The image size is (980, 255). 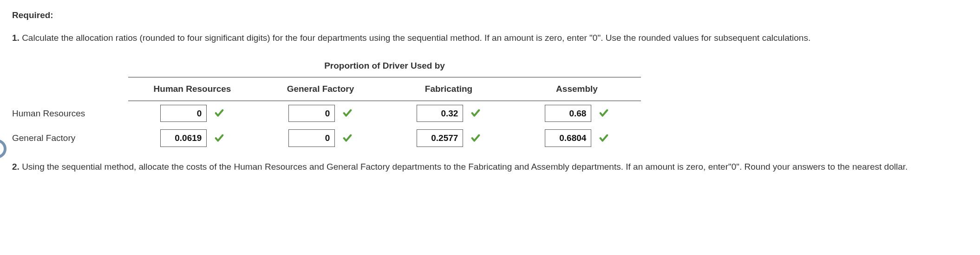 I want to click on question-1-number: 1., so click(x=16, y=38).